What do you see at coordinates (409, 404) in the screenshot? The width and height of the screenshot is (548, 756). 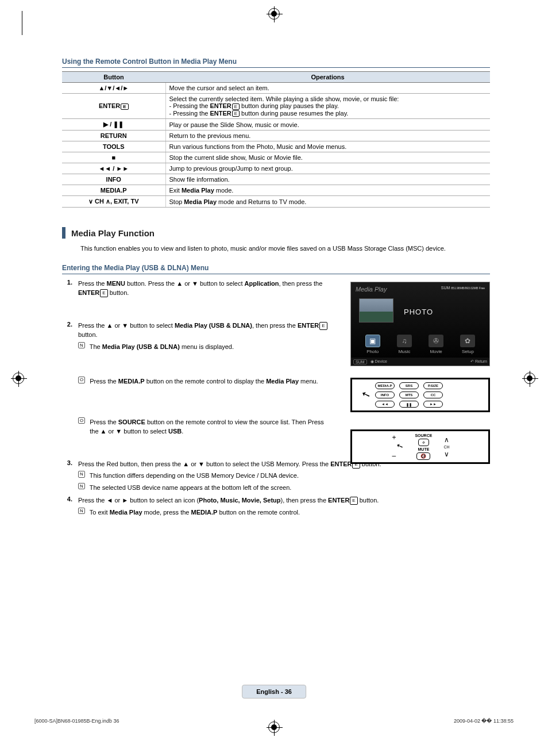 I see `remote-btn-pause: ❚❚` at bounding box center [409, 404].